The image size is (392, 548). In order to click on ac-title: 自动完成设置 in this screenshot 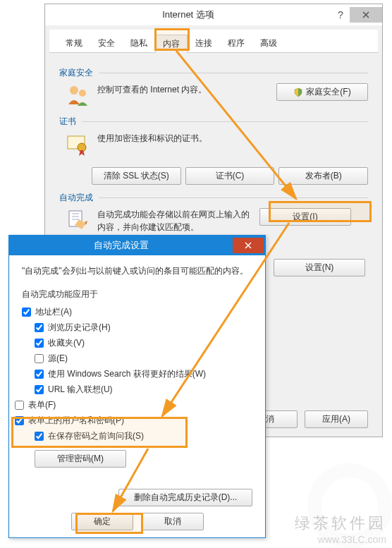, I will do `click(121, 245)`.